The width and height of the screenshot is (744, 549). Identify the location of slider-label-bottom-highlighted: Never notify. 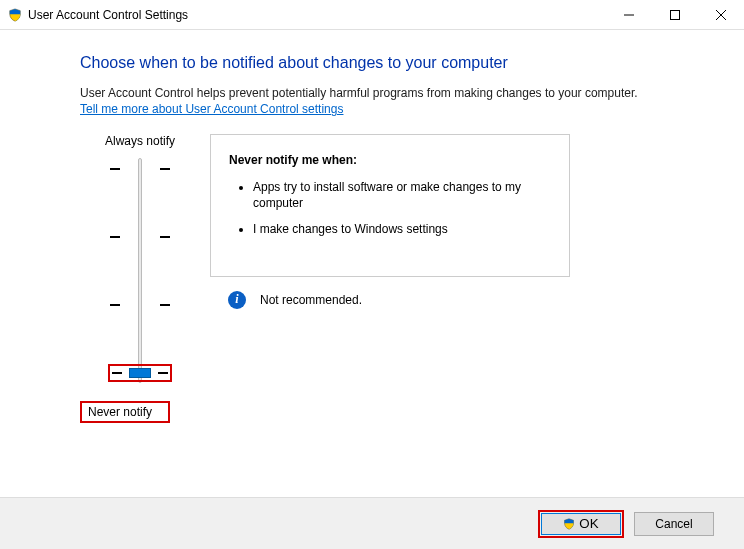
(125, 412).